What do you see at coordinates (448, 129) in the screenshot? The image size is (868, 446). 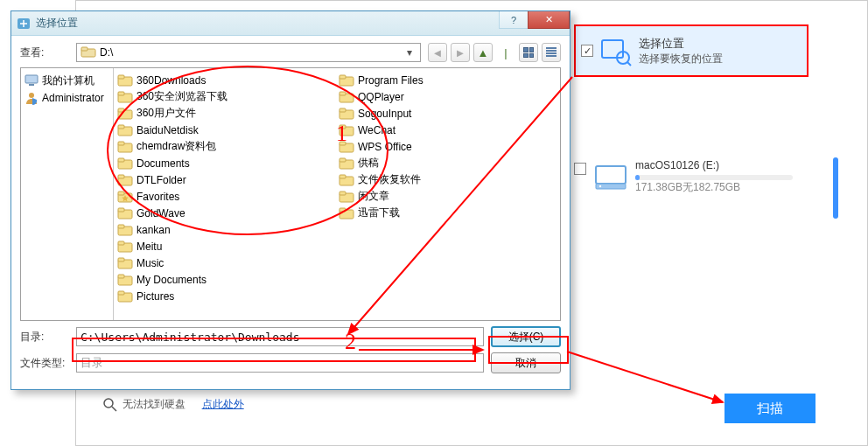 I see `folder-item: WeChat` at bounding box center [448, 129].